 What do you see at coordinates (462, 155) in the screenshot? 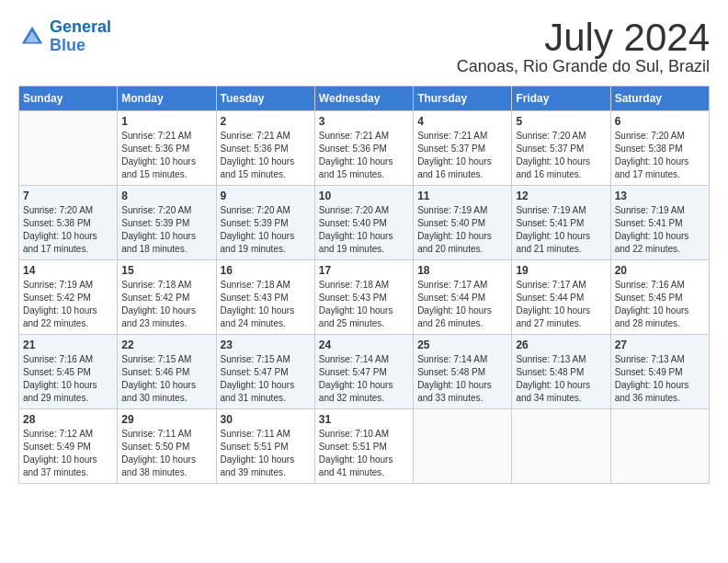
I see `day-info: Sunrise: 7:21 AMSunset: 5:37 PMDaylight:…` at bounding box center [462, 155].